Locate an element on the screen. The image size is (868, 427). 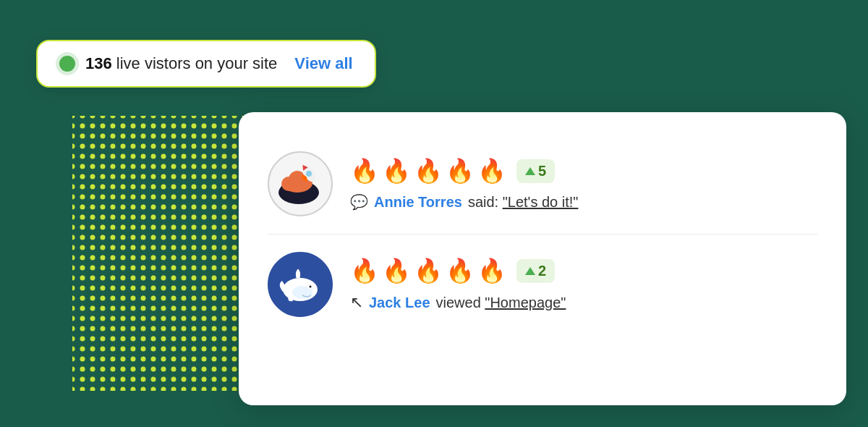
cursor-icon: ↖ is located at coordinates (357, 303).